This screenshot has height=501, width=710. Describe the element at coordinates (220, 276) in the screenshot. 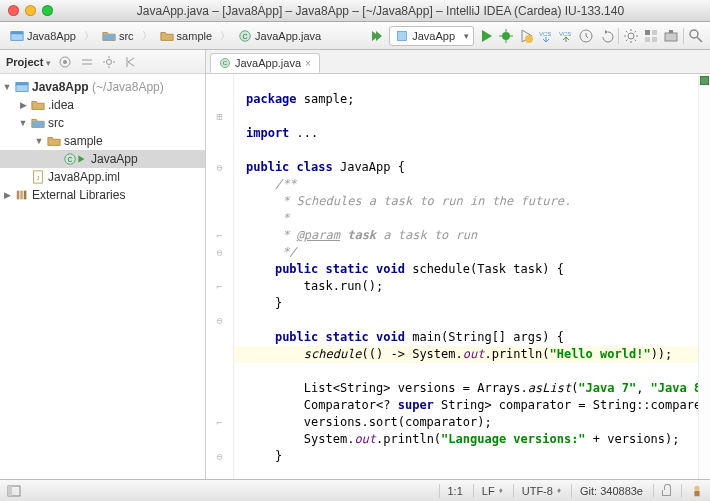

I see `editor-gutter: ⊞ ⊖ ⌐ ⊖ ⌐ ⊖ ⌐ ⊖` at that location.